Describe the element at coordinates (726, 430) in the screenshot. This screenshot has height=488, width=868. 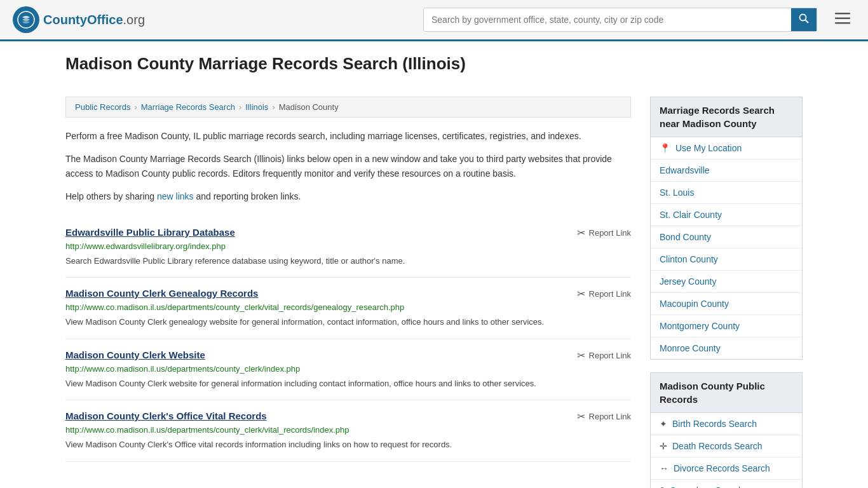
I see `sidebar-public-records-section: Madison County Public Records ✦ Birth Re…` at that location.